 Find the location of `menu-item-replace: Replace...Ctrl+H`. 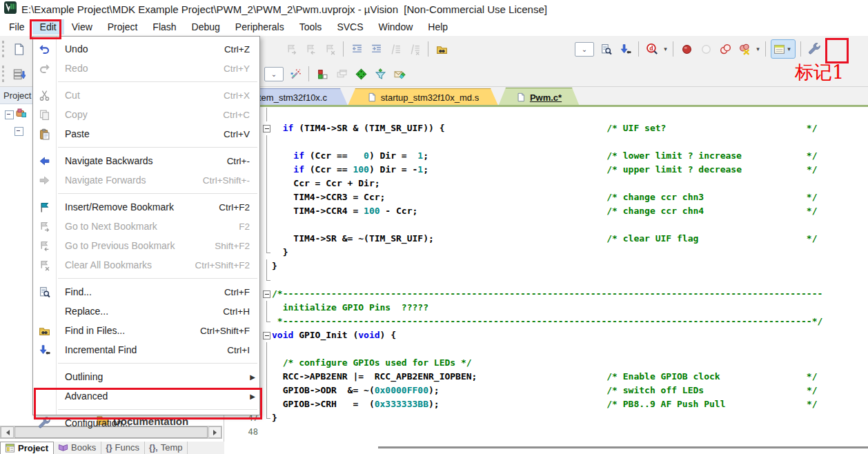

menu-item-replace: Replace...Ctrl+H is located at coordinates (146, 311).